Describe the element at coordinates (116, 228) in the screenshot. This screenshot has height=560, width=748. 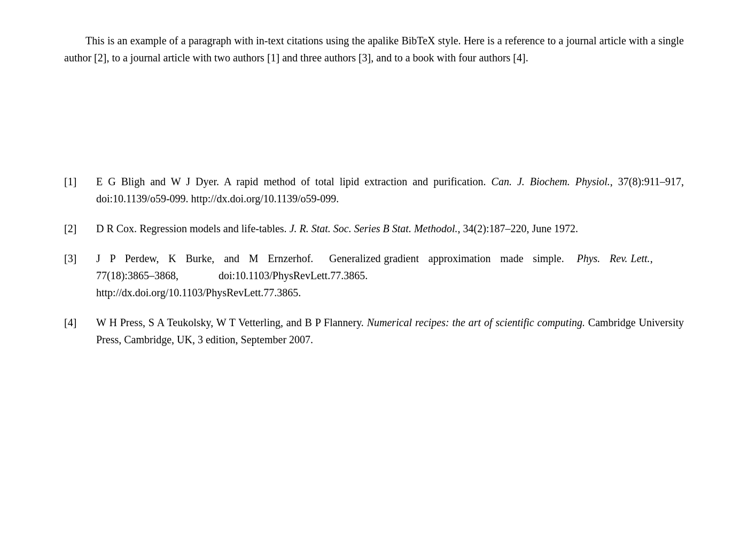
I see `ref-authors-2: D R Cox.` at that location.